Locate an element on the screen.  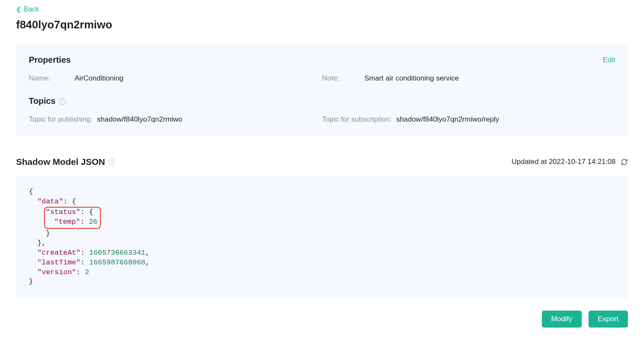
note-value: Smart air conditioning service is located at coordinates (412, 78).